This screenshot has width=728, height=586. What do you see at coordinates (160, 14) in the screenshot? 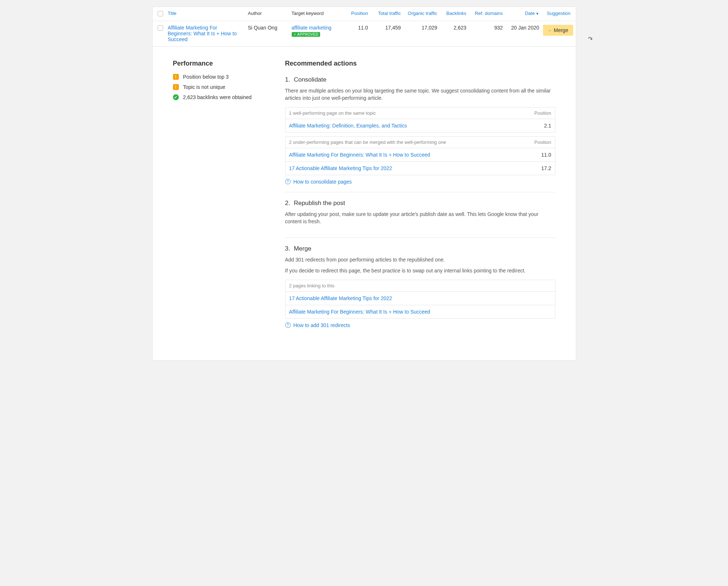
I see `select-all-checkbox` at bounding box center [160, 14].